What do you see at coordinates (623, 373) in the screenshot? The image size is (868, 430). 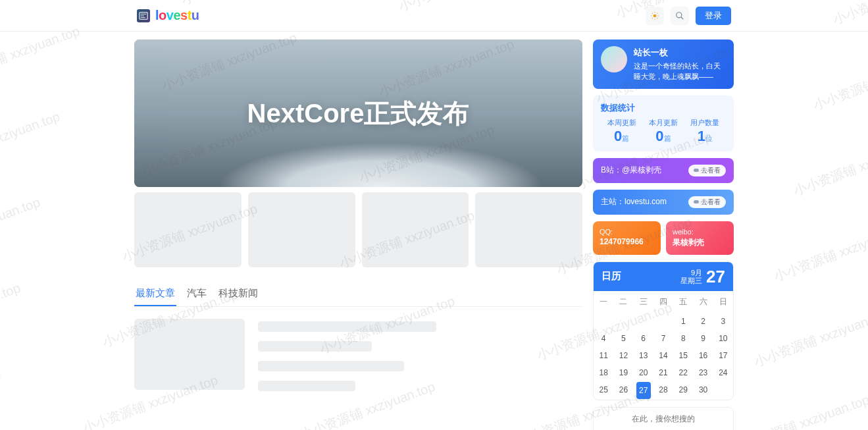 I see `calendar-cell: 19` at bounding box center [623, 373].